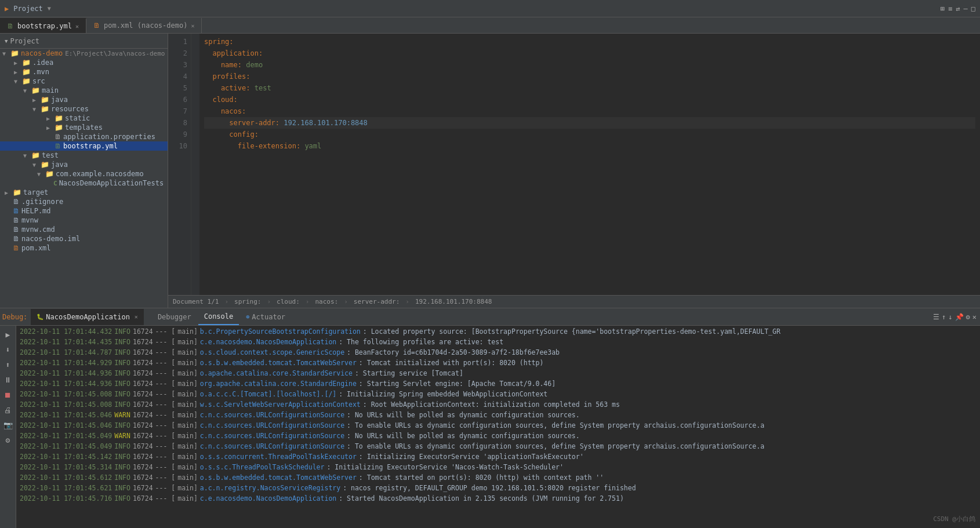 This screenshot has width=980, height=528. Describe the element at coordinates (8, 380) in the screenshot. I see `pause-icon: ⏸` at that location.